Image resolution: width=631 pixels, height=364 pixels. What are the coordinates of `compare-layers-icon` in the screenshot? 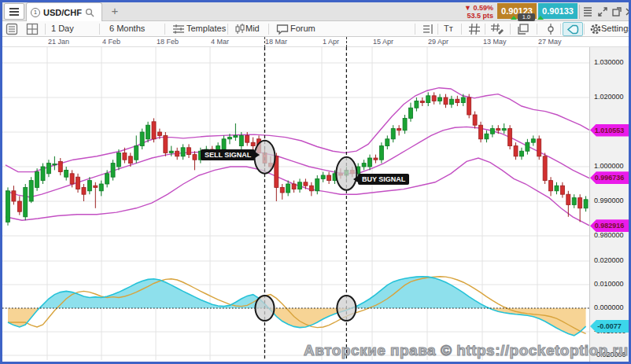 It's located at (523, 29).